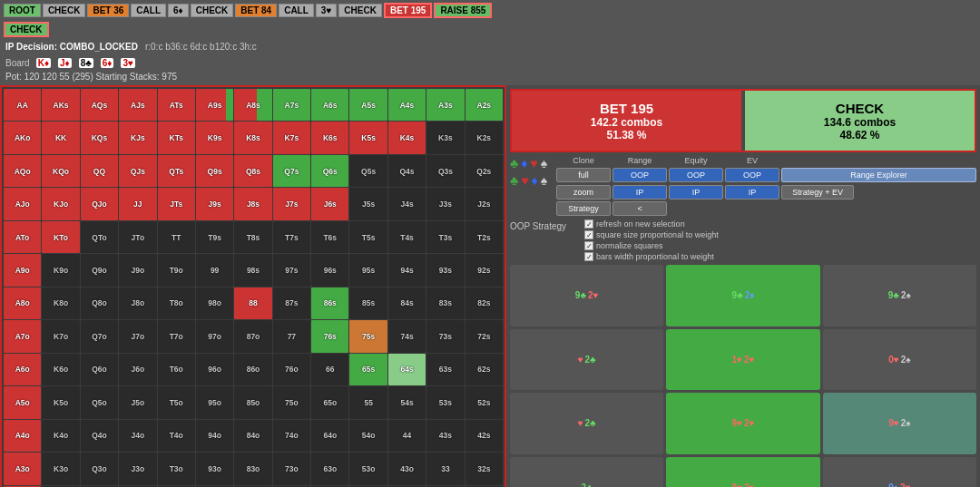 The height and width of the screenshot is (487, 980). I want to click on matrix-cell: J8o, so click(138, 303).